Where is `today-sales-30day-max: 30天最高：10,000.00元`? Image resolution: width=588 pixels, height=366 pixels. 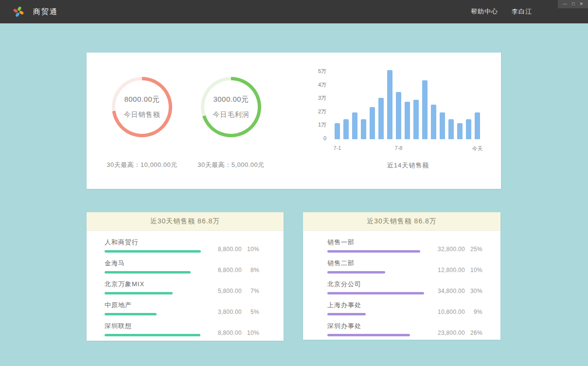
today-sales-30day-max: 30天最高：10,000.00元 is located at coordinates (142, 165).